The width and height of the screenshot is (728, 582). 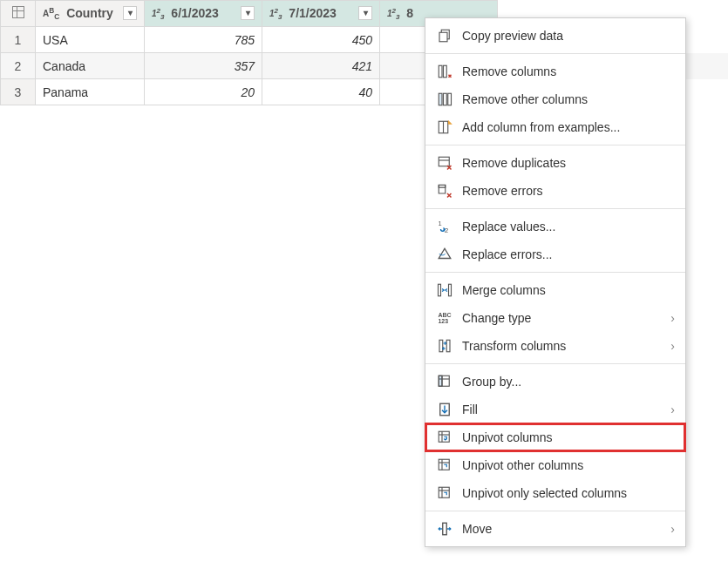 I want to click on menu-fill: Fill ›, so click(x=555, y=409).